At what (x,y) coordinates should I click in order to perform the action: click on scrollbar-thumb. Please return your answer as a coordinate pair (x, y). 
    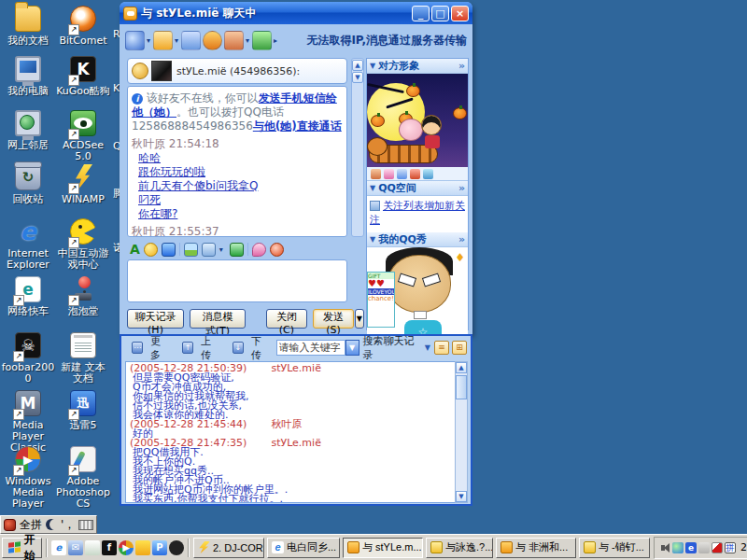
    Looking at the image, I should click on (461, 387).